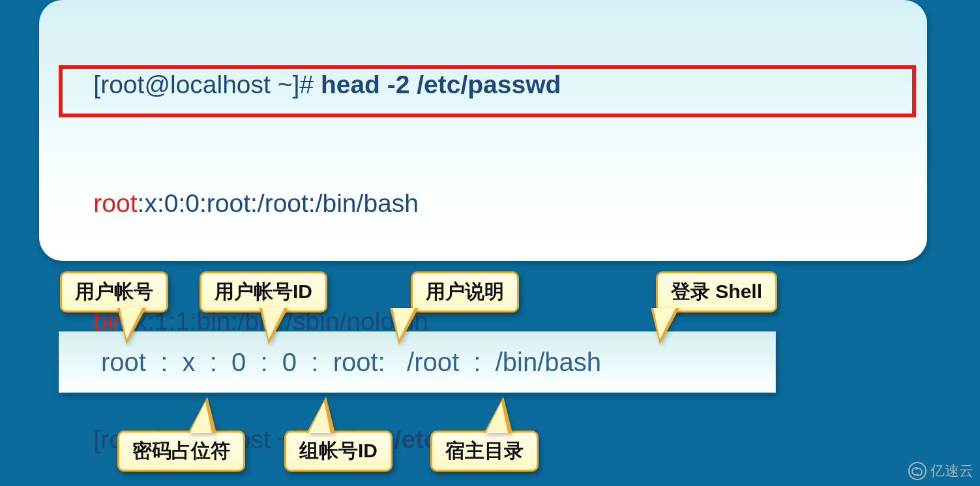 Image resolution: width=980 pixels, height=486 pixels. Describe the element at coordinates (941, 471) in the screenshot. I see `watermark: 亿速云` at that location.